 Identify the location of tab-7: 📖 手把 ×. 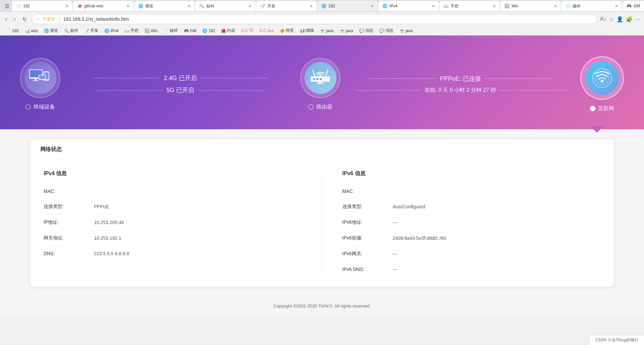
(470, 6).